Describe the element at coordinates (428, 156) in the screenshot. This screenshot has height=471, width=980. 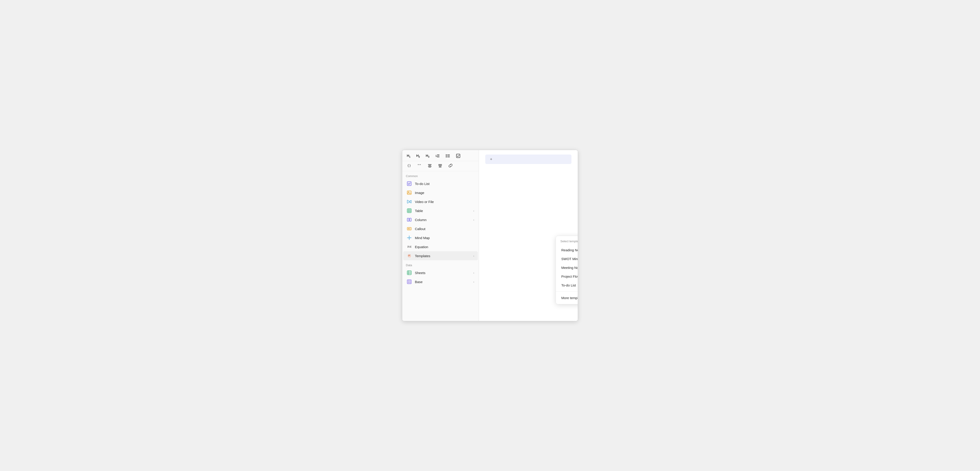
I see `h3-button: H3` at that location.